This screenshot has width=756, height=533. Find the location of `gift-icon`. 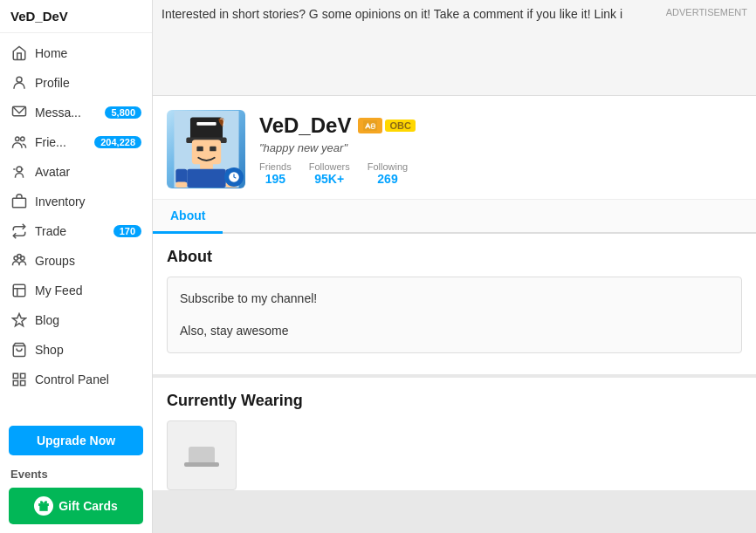

gift-icon is located at coordinates (44, 506).